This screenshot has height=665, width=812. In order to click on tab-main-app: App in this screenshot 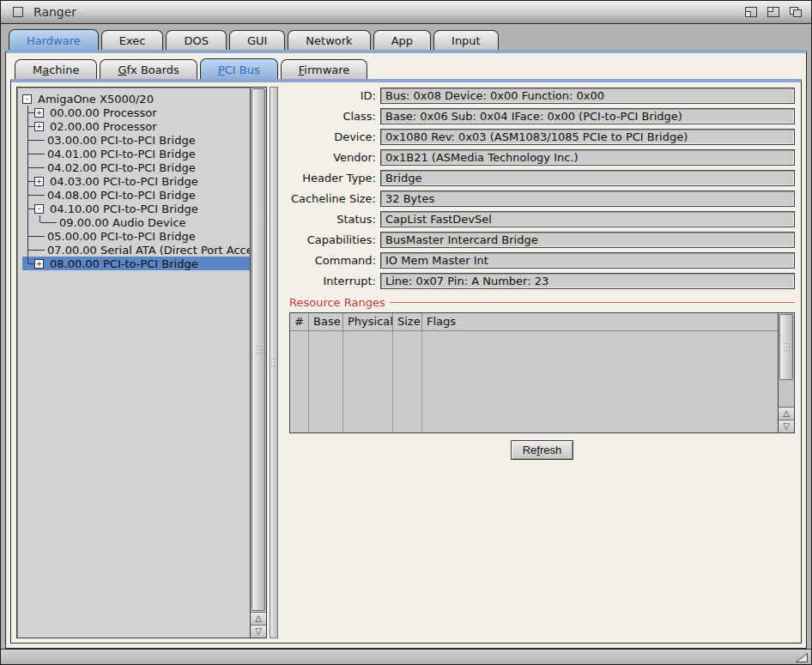, I will do `click(402, 39)`.